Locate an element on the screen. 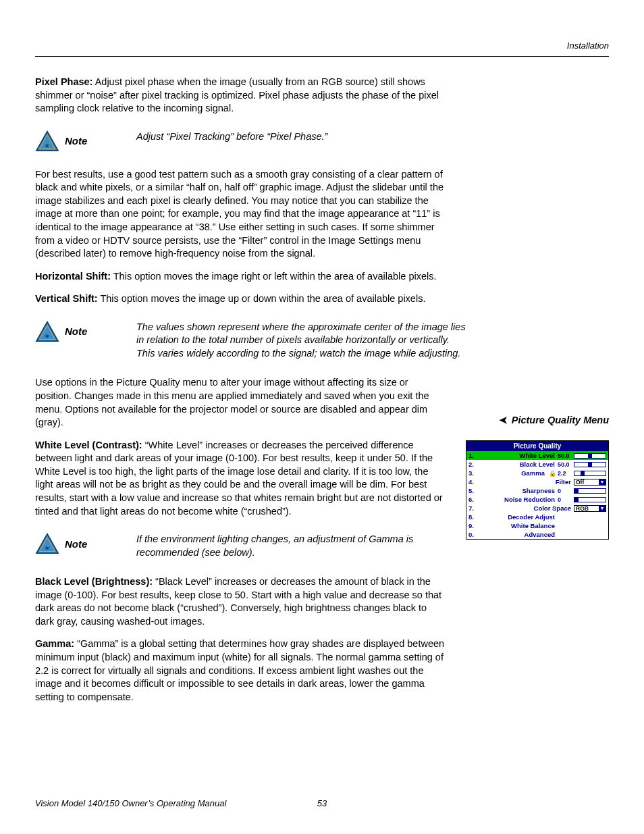 This screenshot has width=644, height=834. note-block-2: ✶ Note The values shown represent where … is located at coordinates (251, 340).